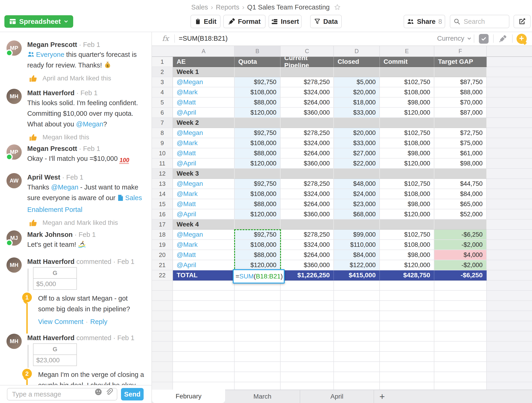 The image size is (532, 403). What do you see at coordinates (163, 143) in the screenshot?
I see `row-header-9: 9` at bounding box center [163, 143].